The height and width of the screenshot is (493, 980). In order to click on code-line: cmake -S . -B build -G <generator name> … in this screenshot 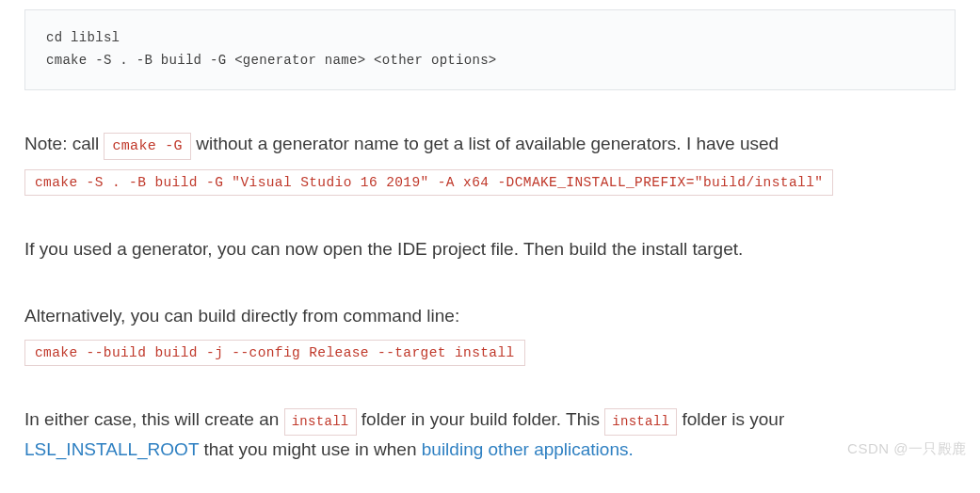, I will do `click(271, 60)`.